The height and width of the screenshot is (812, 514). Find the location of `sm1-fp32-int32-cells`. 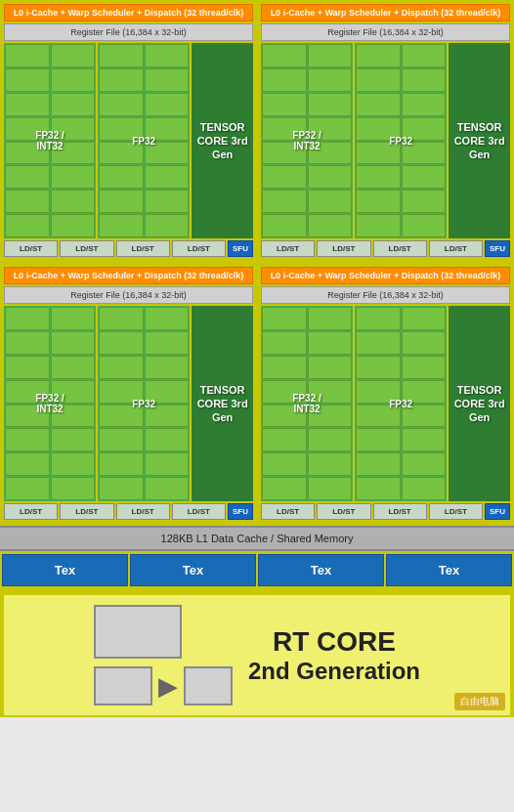

sm1-fp32-int32-cells is located at coordinates (50, 141).